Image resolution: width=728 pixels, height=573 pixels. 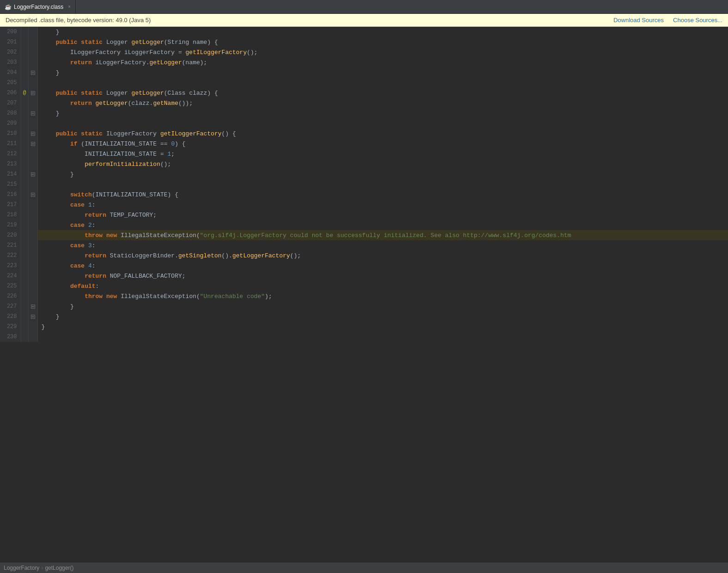 What do you see at coordinates (10, 184) in the screenshot?
I see `line-number: 215` at bounding box center [10, 184].